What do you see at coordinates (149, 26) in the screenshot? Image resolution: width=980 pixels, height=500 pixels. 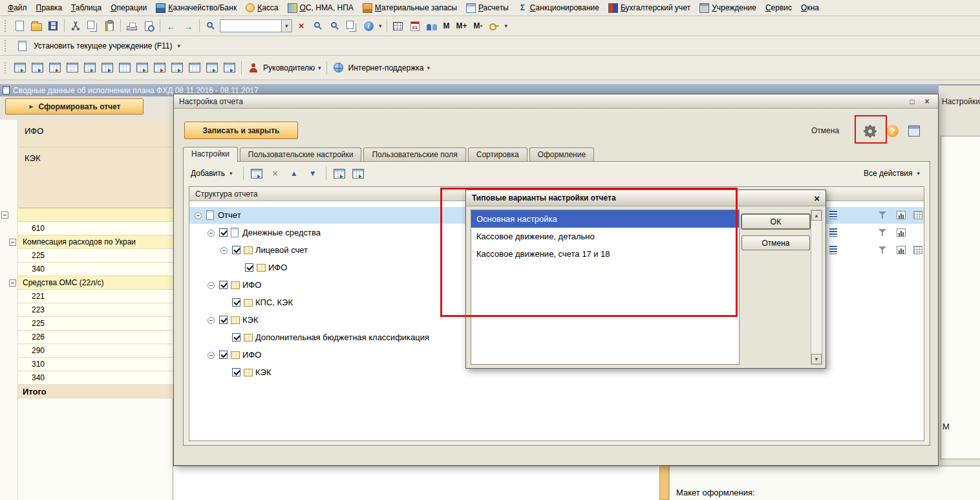 I see `print-preview-button` at bounding box center [149, 26].